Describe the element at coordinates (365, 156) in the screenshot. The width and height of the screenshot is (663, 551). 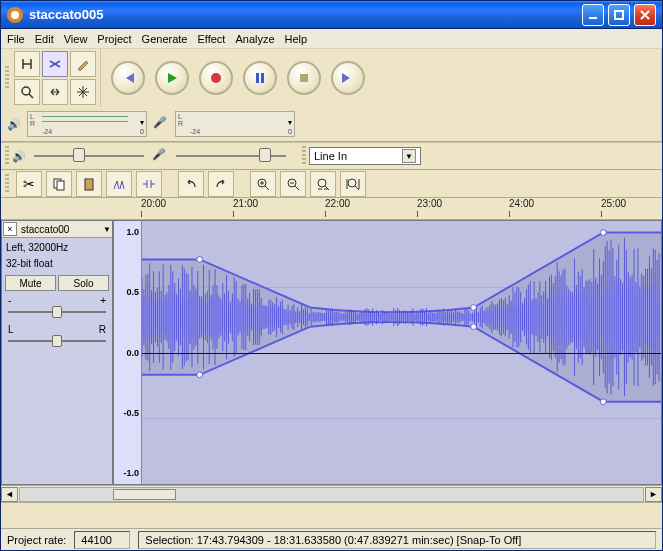
I see `input-source-select: Line In ▼` at that location.